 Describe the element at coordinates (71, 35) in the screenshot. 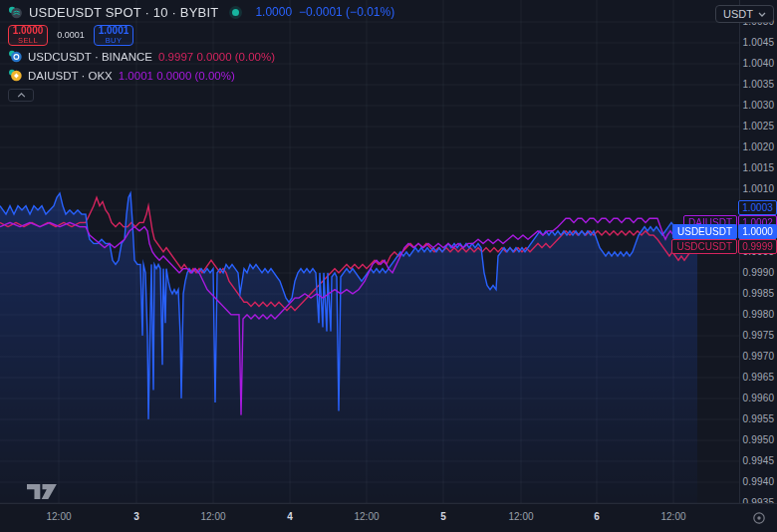

I see `spread-value: 0.0001` at that location.